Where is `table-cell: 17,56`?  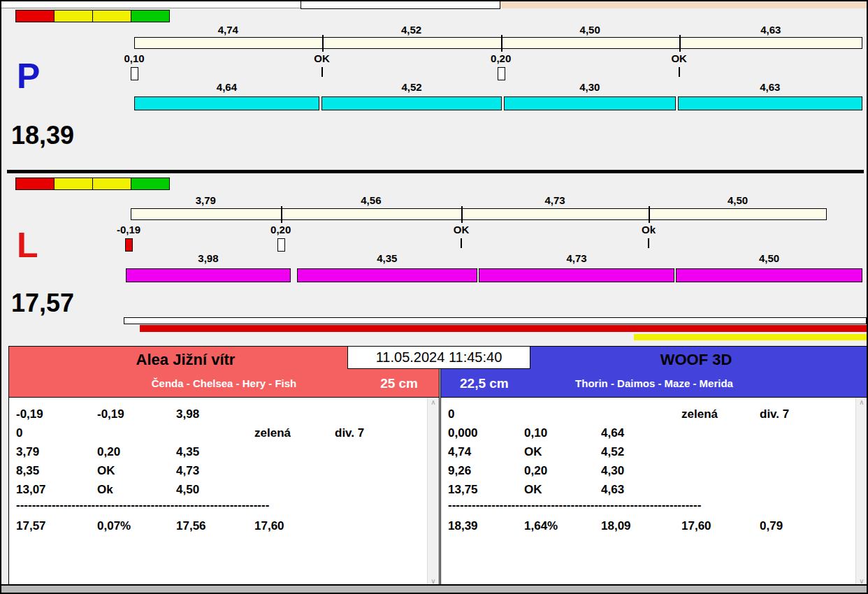 table-cell: 17,56 is located at coordinates (215, 526).